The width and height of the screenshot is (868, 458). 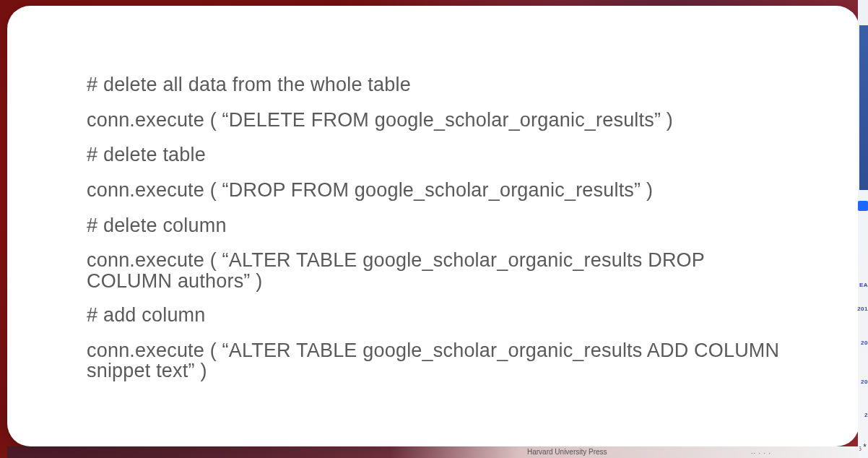 I want to click on code-line: conn.execute ( “DELETE FROM google_schol…, so click(x=437, y=121).